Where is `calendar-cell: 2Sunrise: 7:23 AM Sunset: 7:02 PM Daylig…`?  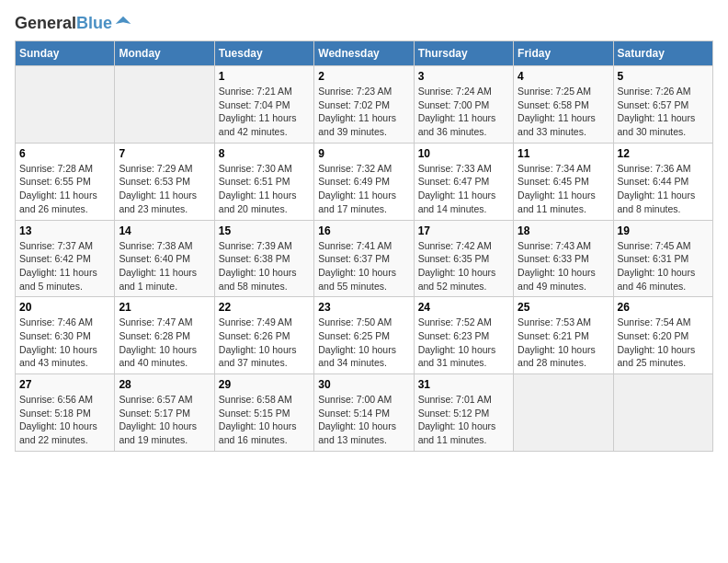 calendar-cell: 2Sunrise: 7:23 AM Sunset: 7:02 PM Daylig… is located at coordinates (364, 105).